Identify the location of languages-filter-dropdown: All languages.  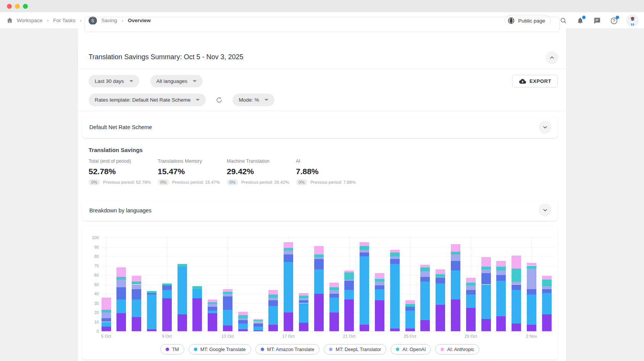
(176, 81).